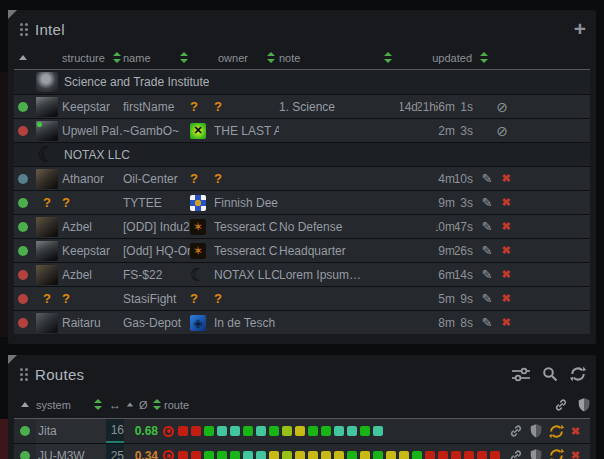  What do you see at coordinates (141, 405) in the screenshot?
I see `column-header-avg-security: Ø` at bounding box center [141, 405].